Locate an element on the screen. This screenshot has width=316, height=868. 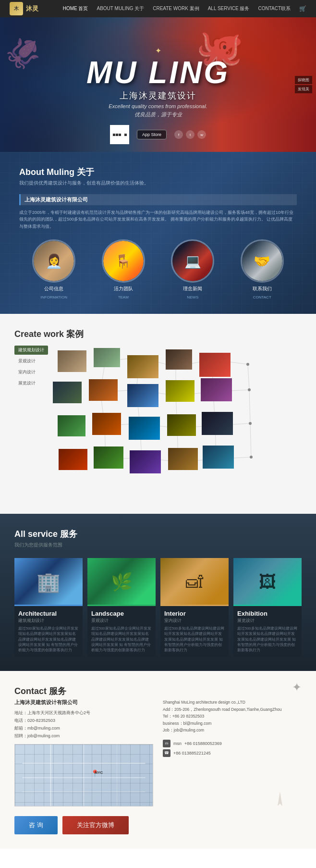
hero-deco-left: 🦑 is located at coordinates (23, 54).